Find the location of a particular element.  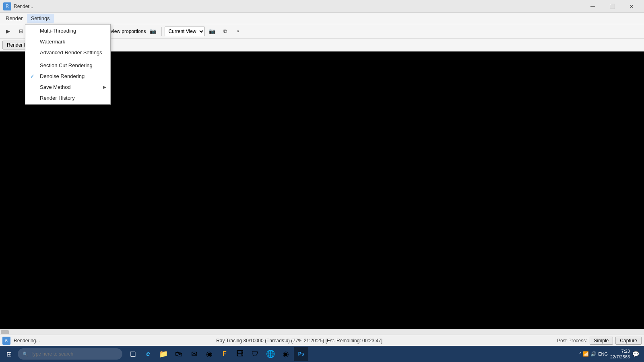

menu-item-label: Section Cut Rendering is located at coordinates (66, 65).